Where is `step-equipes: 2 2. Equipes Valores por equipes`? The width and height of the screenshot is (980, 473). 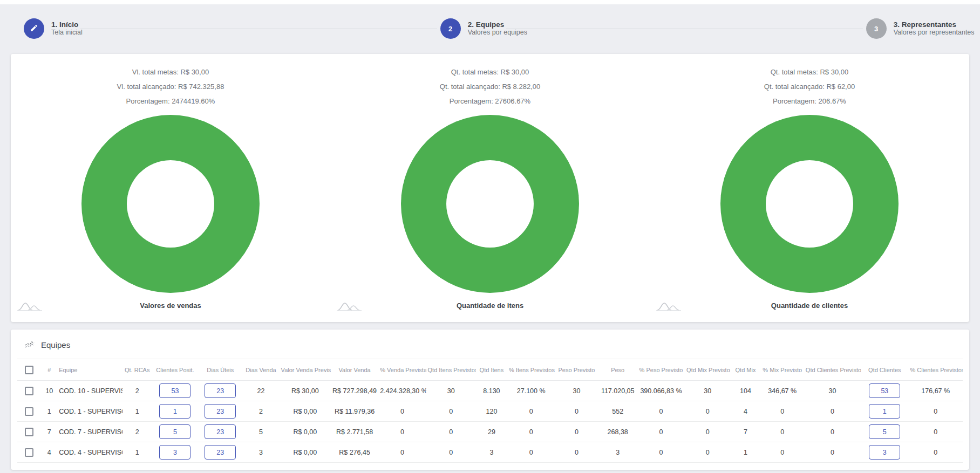
step-equipes: 2 2. Equipes Valores por equipes is located at coordinates (473, 29).